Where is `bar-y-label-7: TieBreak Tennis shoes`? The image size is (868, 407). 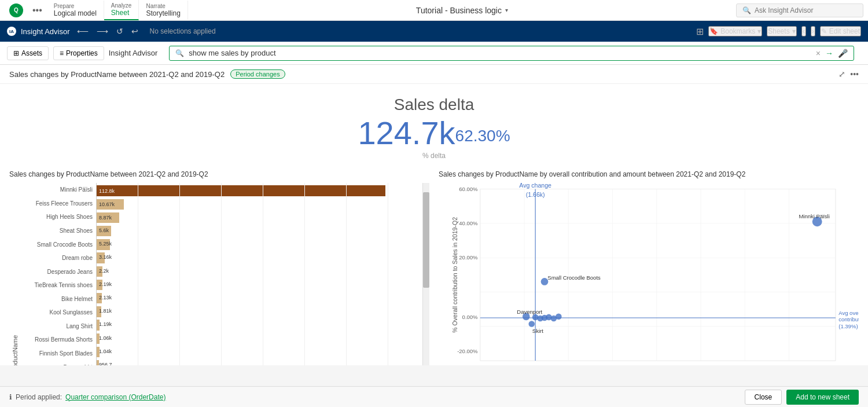
bar-y-label-7: TieBreak Tennis shoes is located at coordinates (64, 285).